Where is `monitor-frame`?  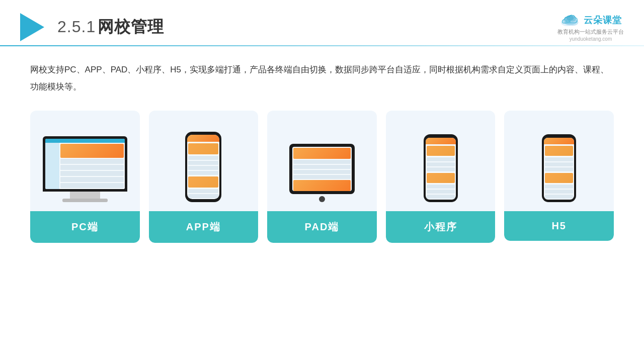 monitor-frame is located at coordinates (85, 164).